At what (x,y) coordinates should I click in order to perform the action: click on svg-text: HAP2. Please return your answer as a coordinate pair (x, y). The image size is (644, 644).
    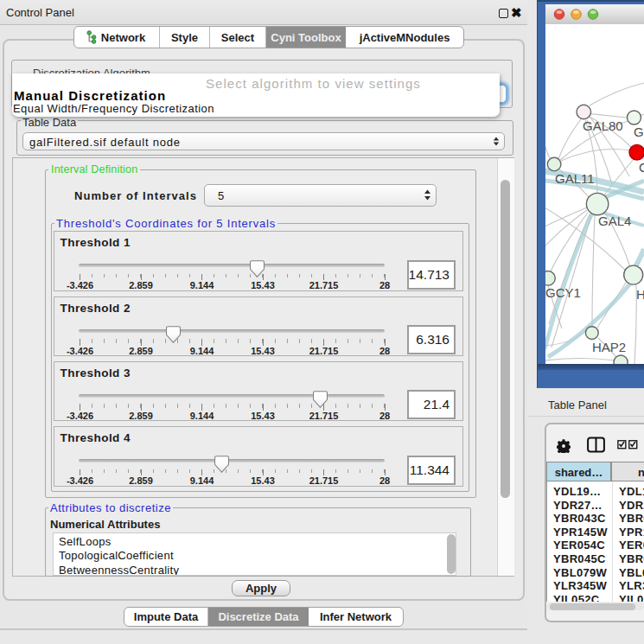
    Looking at the image, I should click on (609, 348).